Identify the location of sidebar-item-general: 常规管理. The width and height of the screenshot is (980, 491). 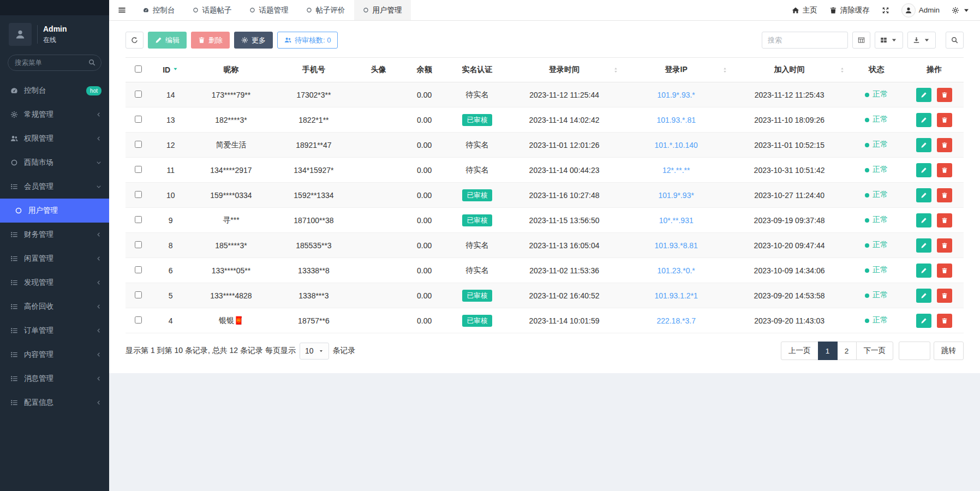
(55, 115).